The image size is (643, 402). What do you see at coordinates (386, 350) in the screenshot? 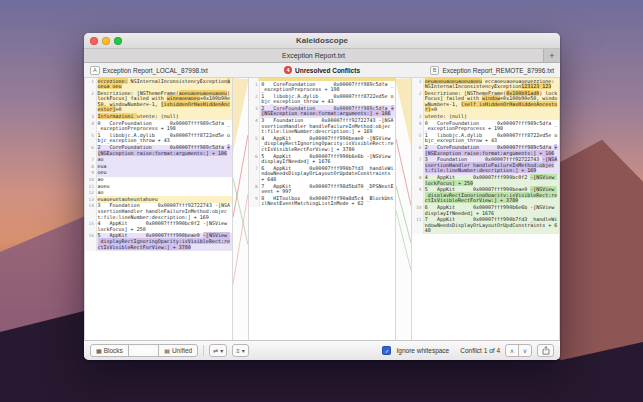
I see `ignore-whitespace-checkbox: ✓` at bounding box center [386, 350].